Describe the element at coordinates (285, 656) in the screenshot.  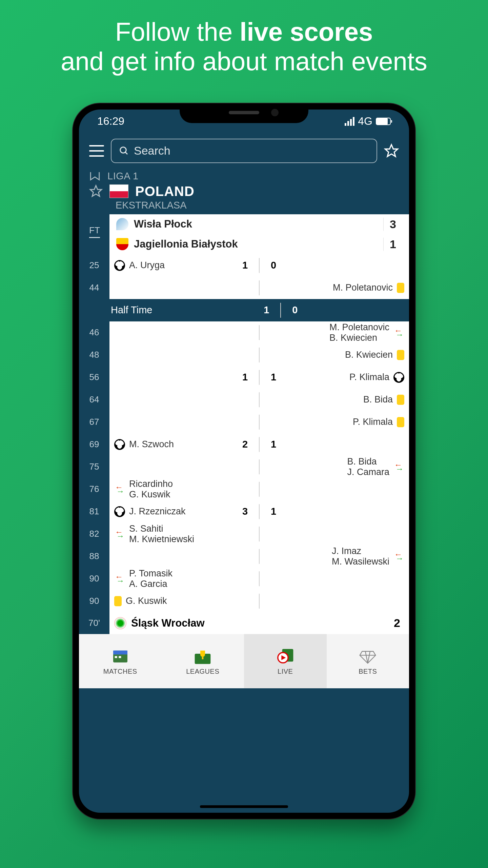
I see `live-icon` at that location.